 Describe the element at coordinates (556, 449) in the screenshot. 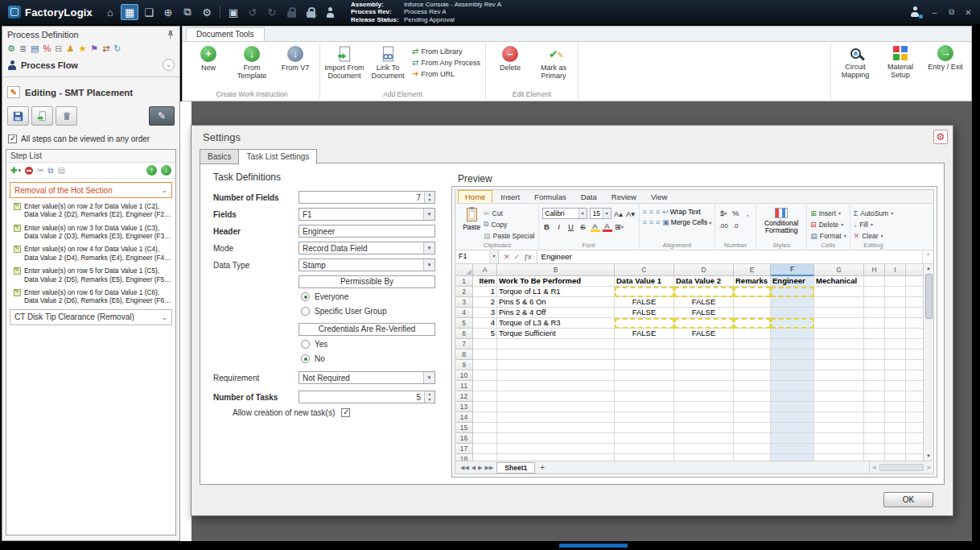

I see `cell-b17` at that location.